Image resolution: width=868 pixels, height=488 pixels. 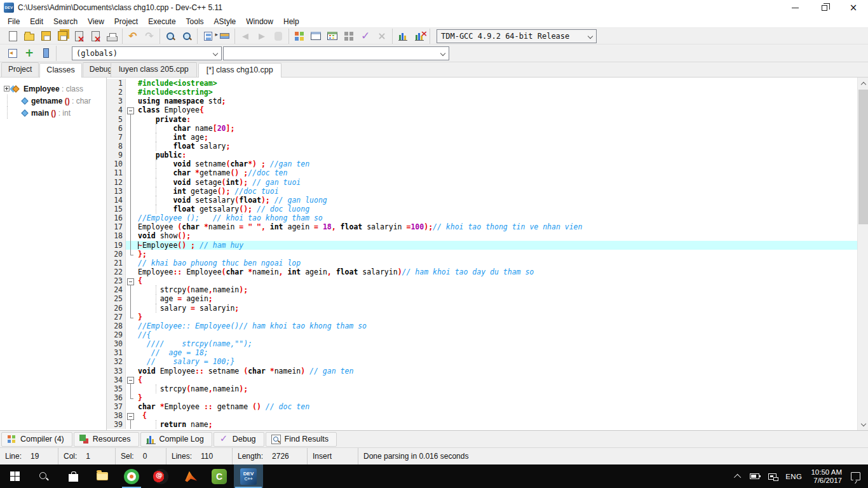 I want to click on close-button, so click(x=79, y=36).